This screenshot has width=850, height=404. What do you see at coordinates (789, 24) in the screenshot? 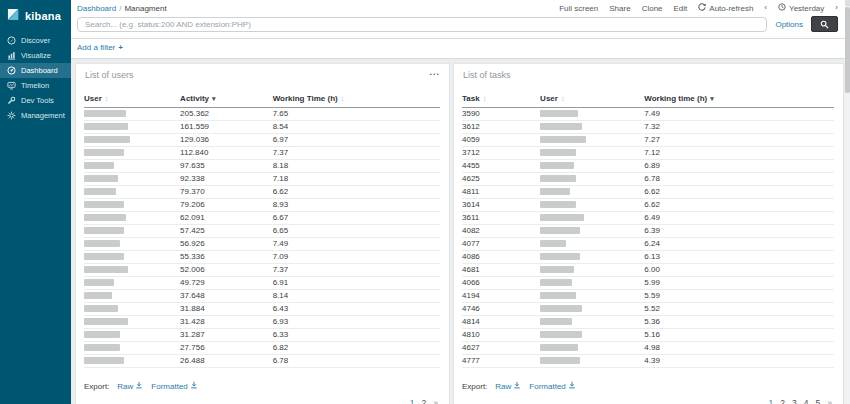
I see `options-link: Options` at bounding box center [789, 24].